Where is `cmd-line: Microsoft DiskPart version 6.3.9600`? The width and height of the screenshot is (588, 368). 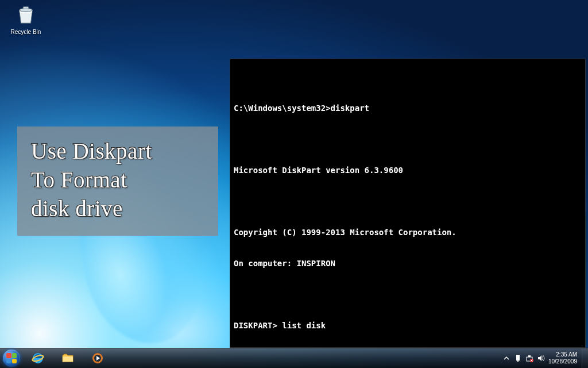 cmd-line: Microsoft DiskPart version 6.3.9600 is located at coordinates (408, 170).